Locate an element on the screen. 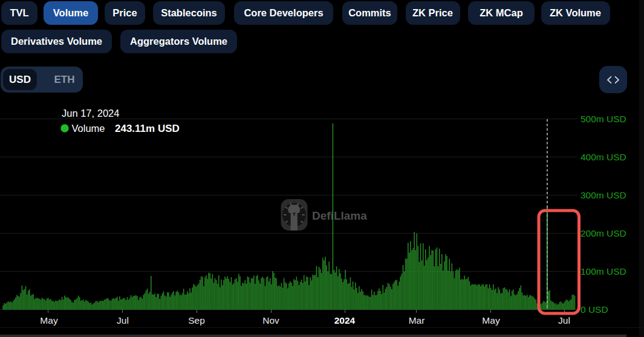  svg-text: 100m USD is located at coordinates (603, 271).